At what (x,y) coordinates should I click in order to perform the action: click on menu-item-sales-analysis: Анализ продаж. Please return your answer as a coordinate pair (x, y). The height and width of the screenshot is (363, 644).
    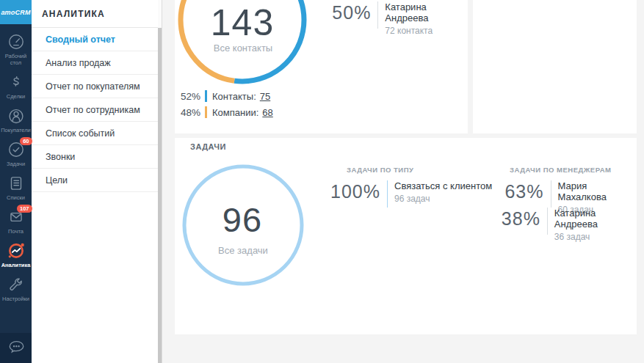
    Looking at the image, I should click on (95, 63).